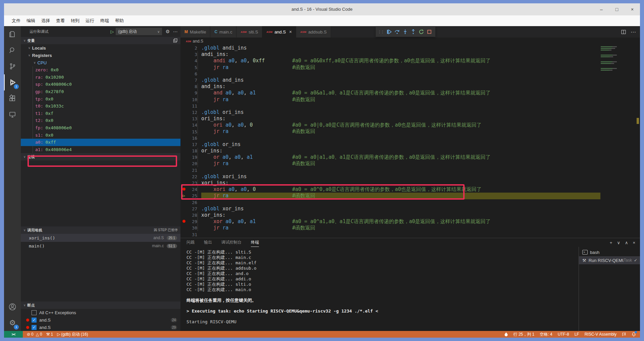 Image resolution: width=644 pixels, height=341 pixels. What do you see at coordinates (208, 243) in the screenshot?
I see `panel-tab-输出: 输出` at bounding box center [208, 243].